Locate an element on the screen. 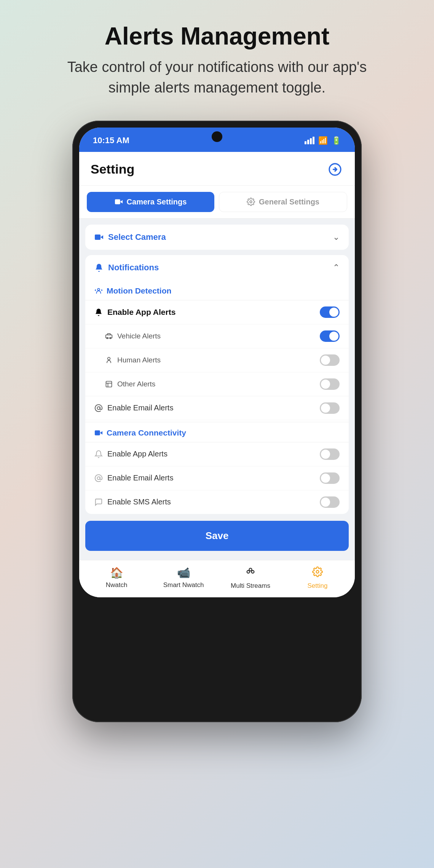  nav-setting: Setting is located at coordinates (318, 578).